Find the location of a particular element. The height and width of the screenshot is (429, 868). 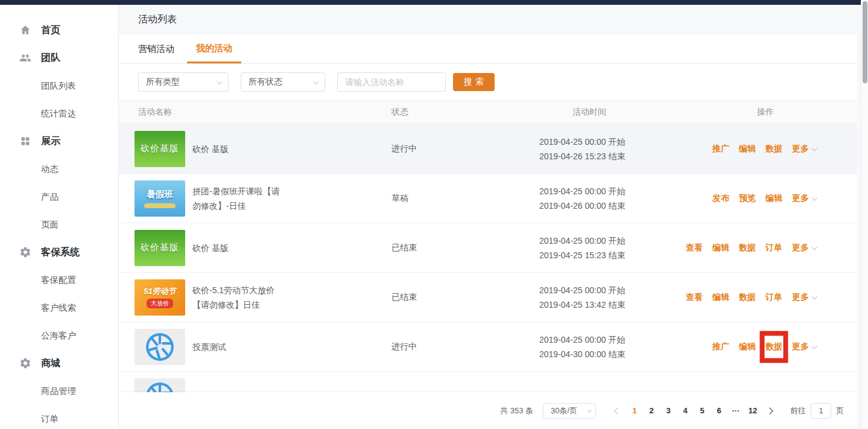

search-button: 搜索 is located at coordinates (474, 82).